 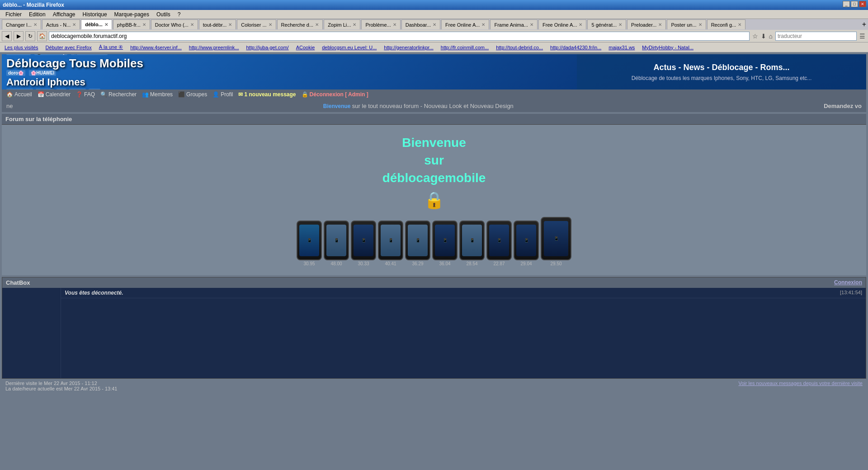 I want to click on phone-num: 30.95, so click(x=309, y=264).